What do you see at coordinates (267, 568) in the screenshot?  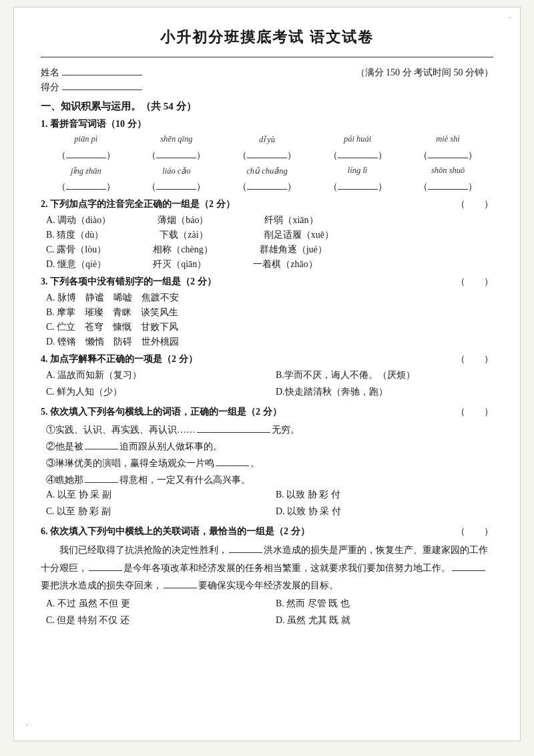 I see `q6-paragraph: 我们已经取得了抗洪抢险的决定性胜利，洪水造成的损失是严重的，恢复生产、重建家园的…` at bounding box center [267, 568].